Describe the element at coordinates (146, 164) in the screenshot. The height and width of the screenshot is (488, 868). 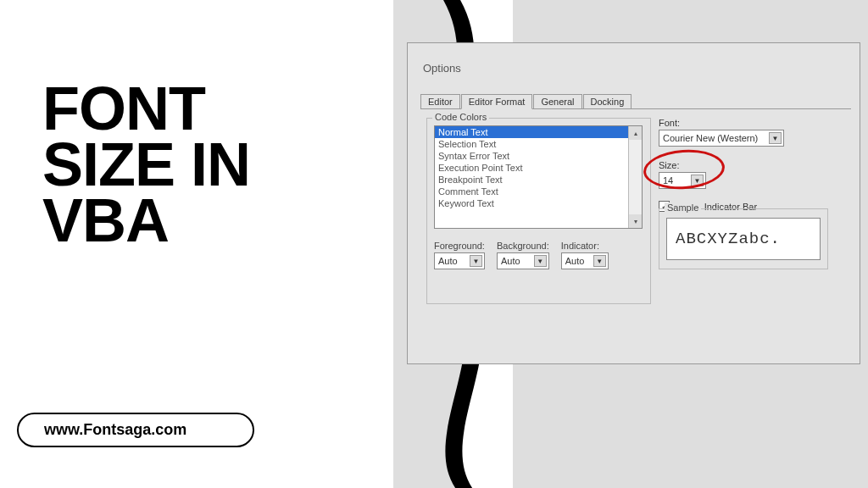
I see `hero-line-2: SIZE IN` at that location.